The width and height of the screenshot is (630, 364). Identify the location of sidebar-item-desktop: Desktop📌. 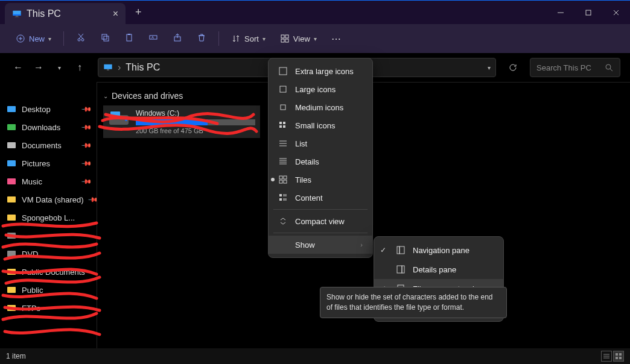
(48, 109).